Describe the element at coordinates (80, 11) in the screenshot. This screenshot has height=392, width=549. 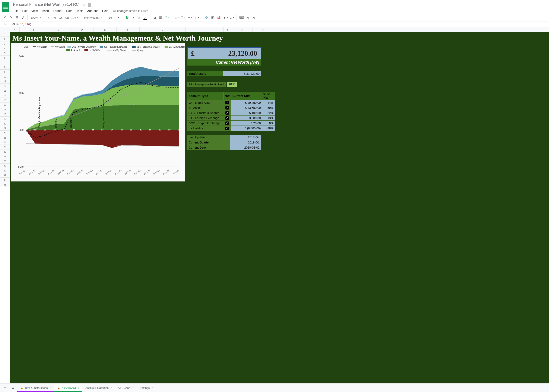
I see `menu-tools: Tools` at that location.